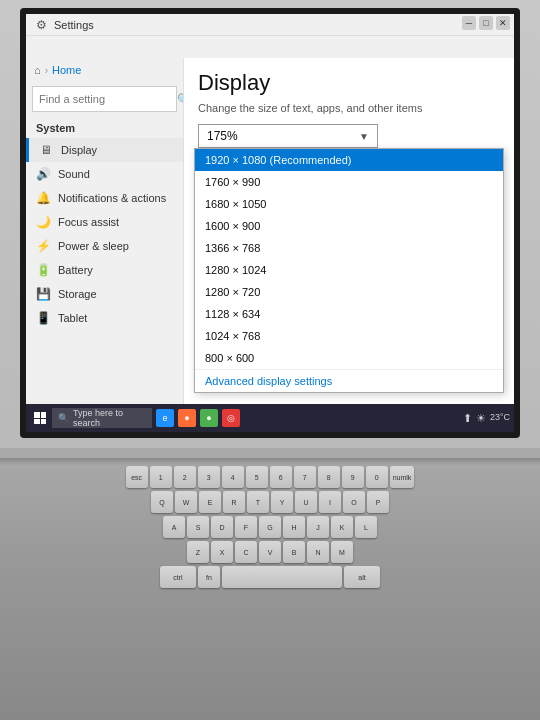 This screenshot has height=720, width=540. I want to click on key-2: 2, so click(185, 477).